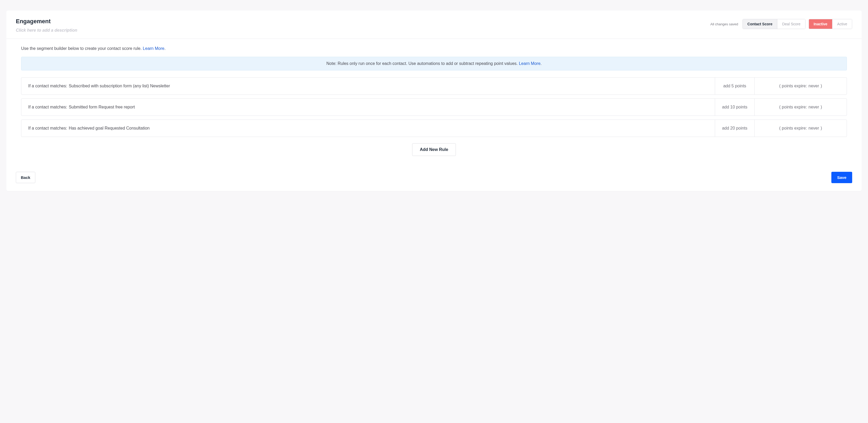 The image size is (868, 423). Describe the element at coordinates (735, 107) in the screenshot. I see `rule-points: add 10 points` at that location.